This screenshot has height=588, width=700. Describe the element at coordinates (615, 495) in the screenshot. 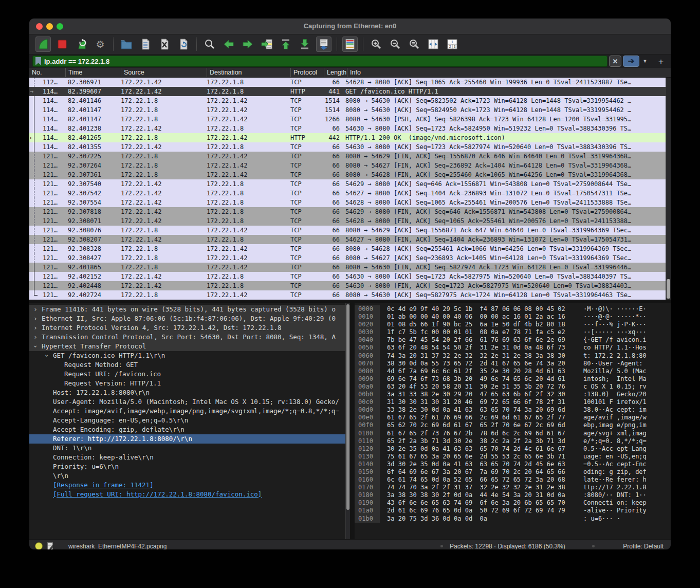

I see `hex-ascii: :8080/·· DNT: 1··` at that location.